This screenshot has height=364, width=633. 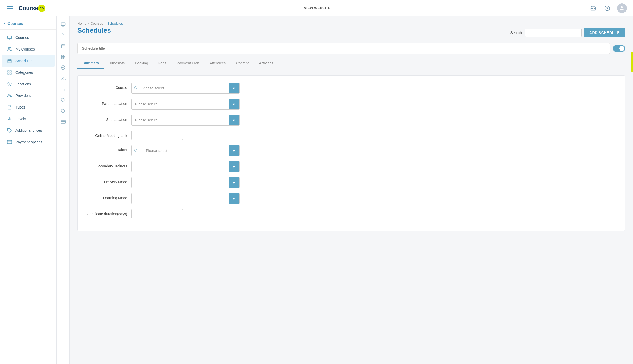 I want to click on certificate-duration-input, so click(x=157, y=214).